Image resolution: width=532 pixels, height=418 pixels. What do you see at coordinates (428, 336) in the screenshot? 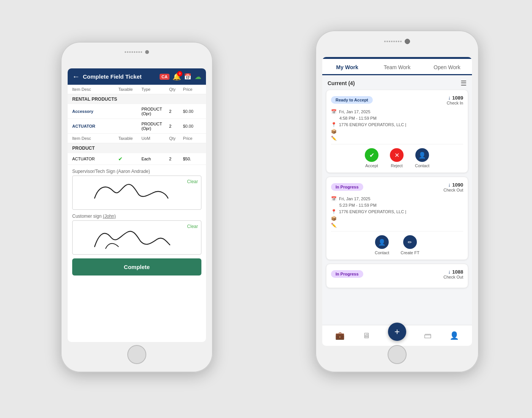
I see `nav-box-icon: 🗃` at bounding box center [428, 336].